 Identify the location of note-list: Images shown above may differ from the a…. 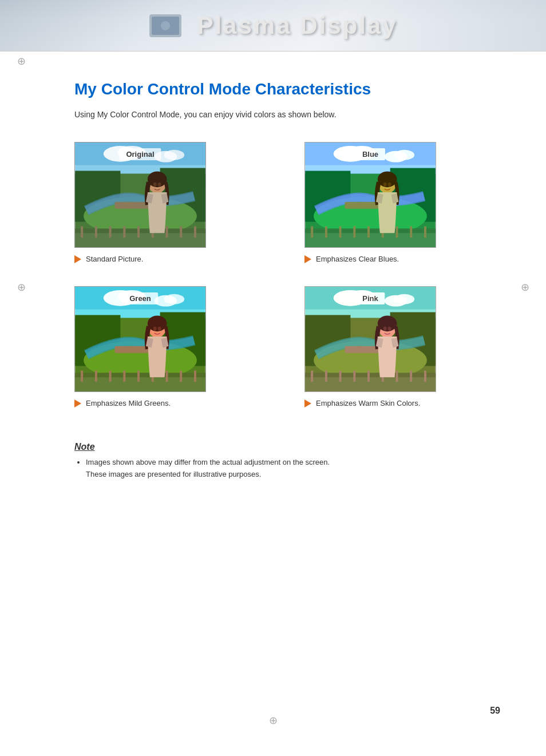
(282, 469).